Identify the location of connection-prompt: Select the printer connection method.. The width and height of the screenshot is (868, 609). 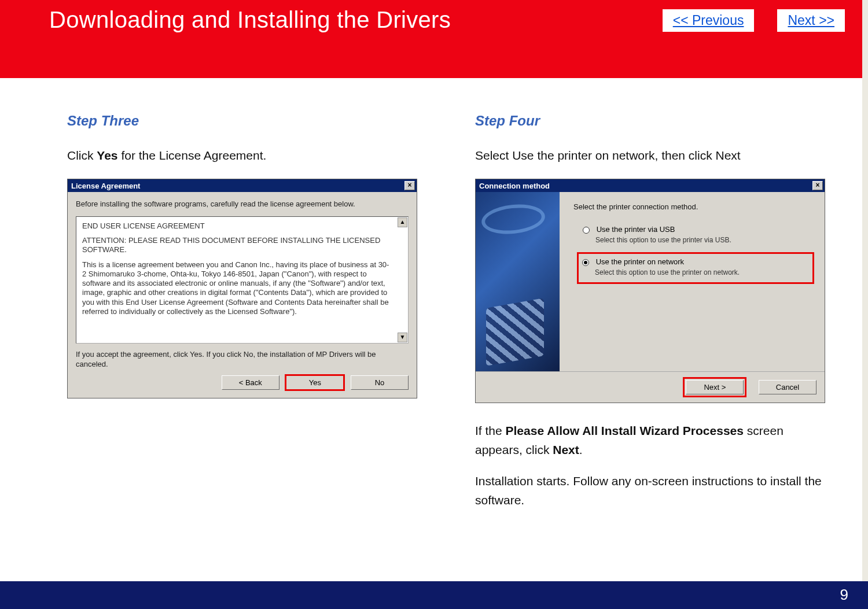
(694, 207).